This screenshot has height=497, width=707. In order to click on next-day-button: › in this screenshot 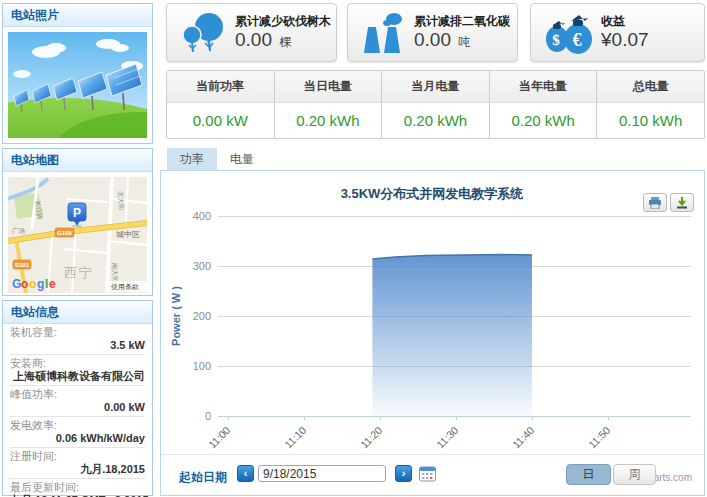, I will do `click(404, 474)`.